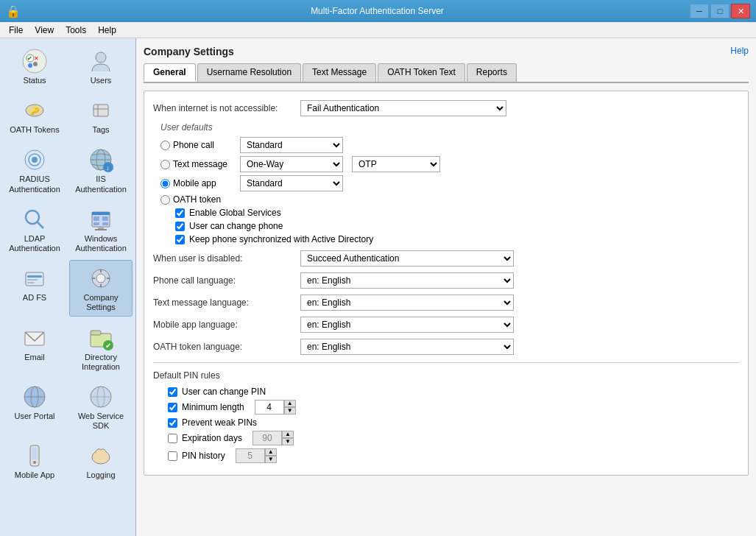 The image size is (756, 536). I want to click on menu-help: Help, so click(107, 30).